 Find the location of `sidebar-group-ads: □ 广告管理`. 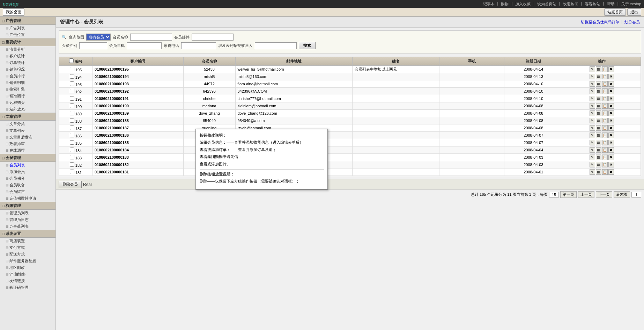

sidebar-group-ads: □ 广告管理 is located at coordinates (28, 21).